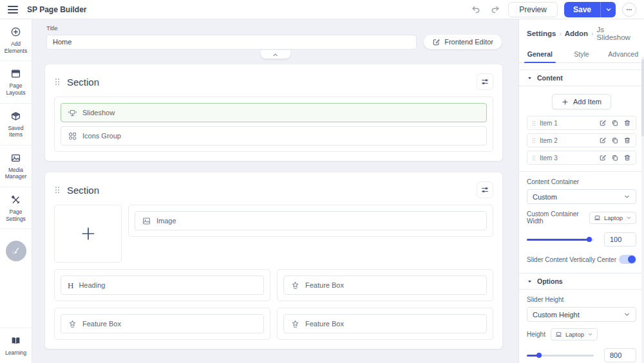 This screenshot has width=644, height=363. Describe the element at coordinates (582, 140) in the screenshot. I see `slide-item-row: Item 2` at that location.